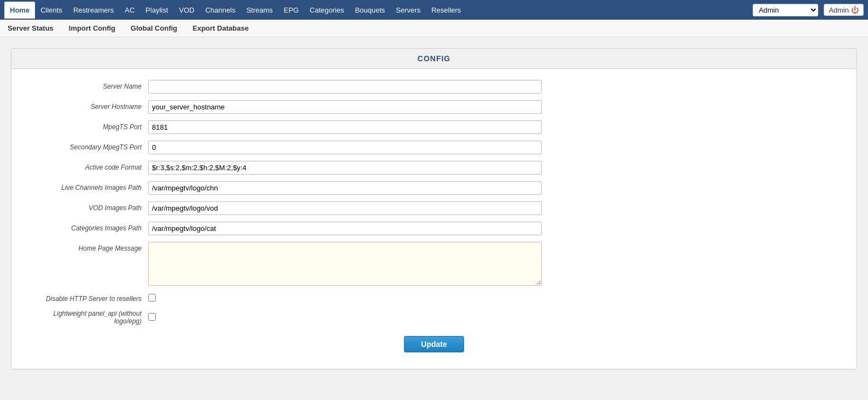 The height and width of the screenshot is (400, 868). What do you see at coordinates (92, 28) in the screenshot?
I see `subnav-import-config: Import Config` at bounding box center [92, 28].